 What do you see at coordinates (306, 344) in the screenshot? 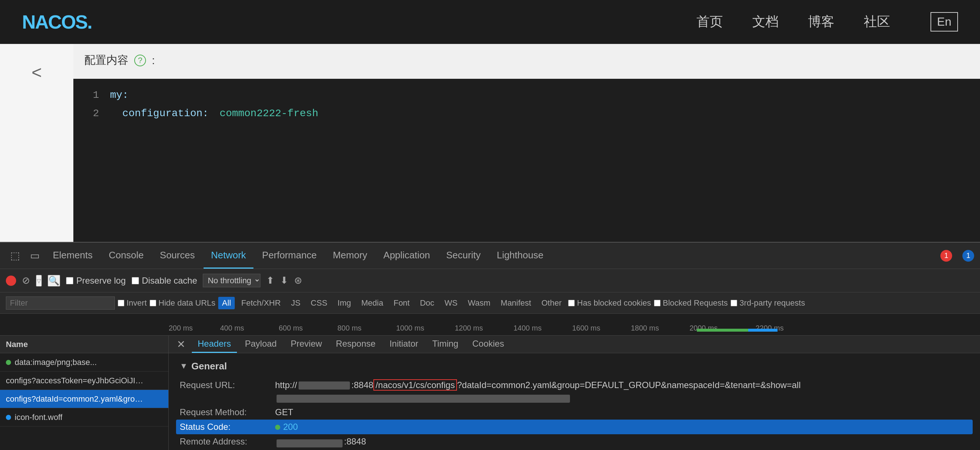
I see `detail-tab-preview: Preview` at bounding box center [306, 344].